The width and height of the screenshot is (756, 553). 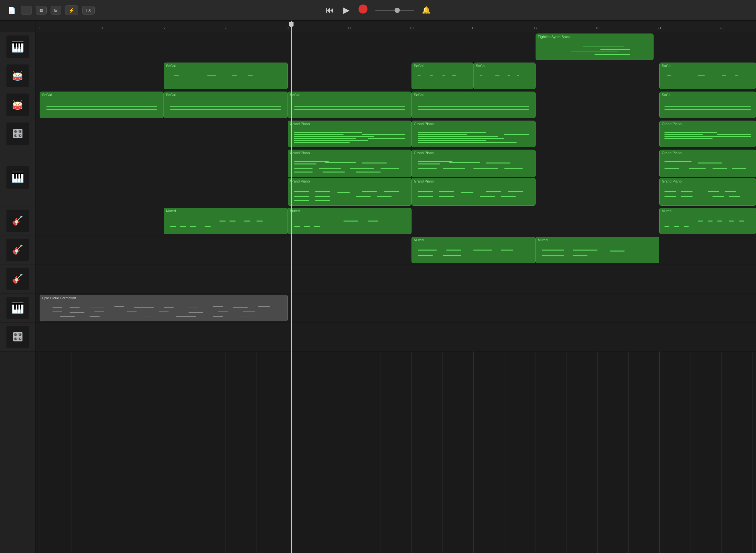 What do you see at coordinates (17, 308) in the screenshot?
I see `track-header-piano3: 🎹` at bounding box center [17, 308].